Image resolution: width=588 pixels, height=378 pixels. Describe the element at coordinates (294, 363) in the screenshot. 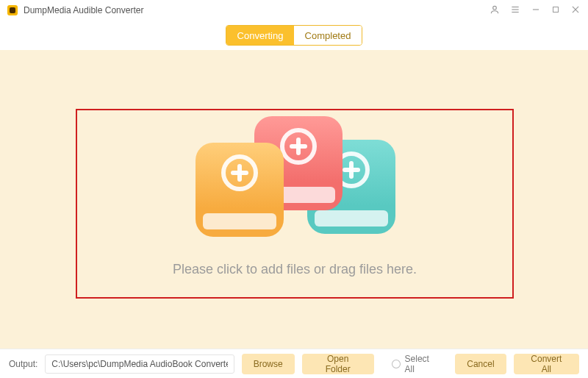

I see `footer-bar: Output: Browse Open Folder Select All Ca…` at that location.